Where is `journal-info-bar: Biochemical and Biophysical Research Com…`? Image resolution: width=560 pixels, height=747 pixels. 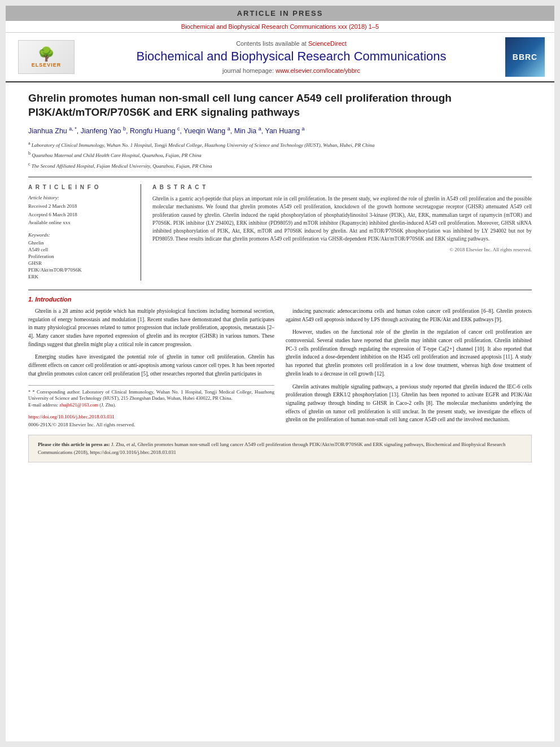
journal-info-bar: Biochemical and Biophysical Research Com… is located at coordinates (280, 27).